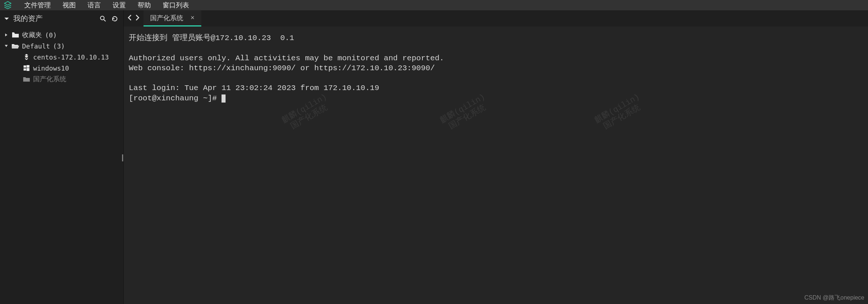 This screenshot has height=304, width=868. Describe the element at coordinates (7, 18) in the screenshot. I see `collapse-icon` at that location.